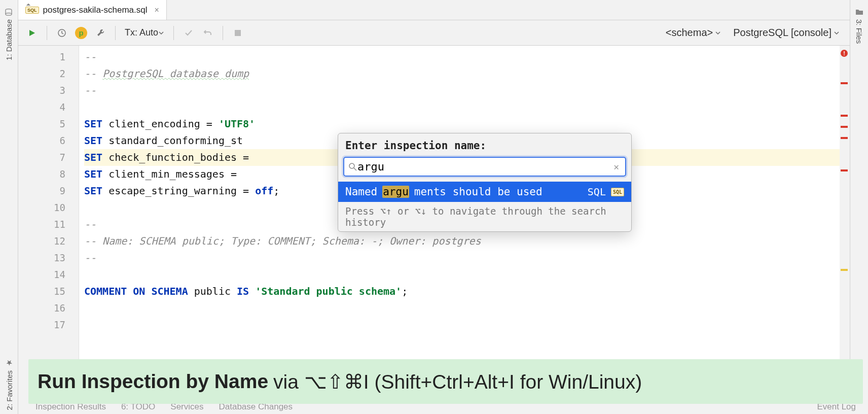  Describe the element at coordinates (100, 33) in the screenshot. I see `wrench-icon` at that location.